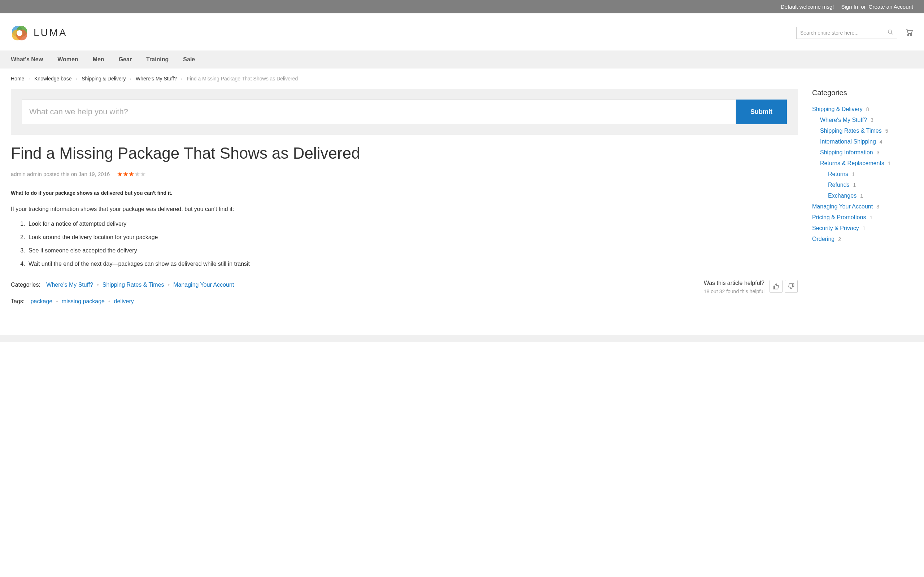  I want to click on nav-item: Gear, so click(125, 60).